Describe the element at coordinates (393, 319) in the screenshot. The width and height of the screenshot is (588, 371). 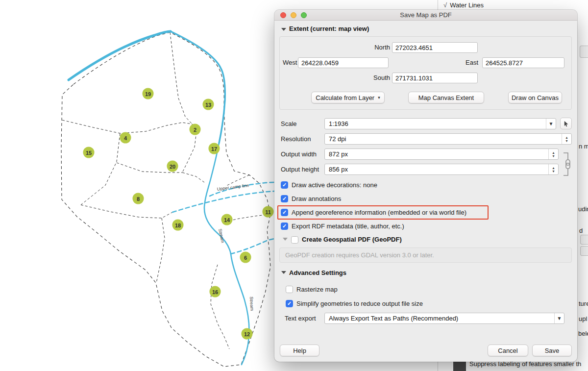
I see `text-export-value: Always Export Text as Paths (Recommended…` at that location.